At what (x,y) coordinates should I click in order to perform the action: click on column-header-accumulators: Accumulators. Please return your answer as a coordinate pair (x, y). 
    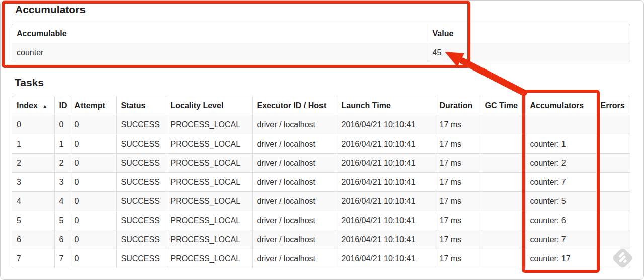
    Looking at the image, I should click on (560, 106).